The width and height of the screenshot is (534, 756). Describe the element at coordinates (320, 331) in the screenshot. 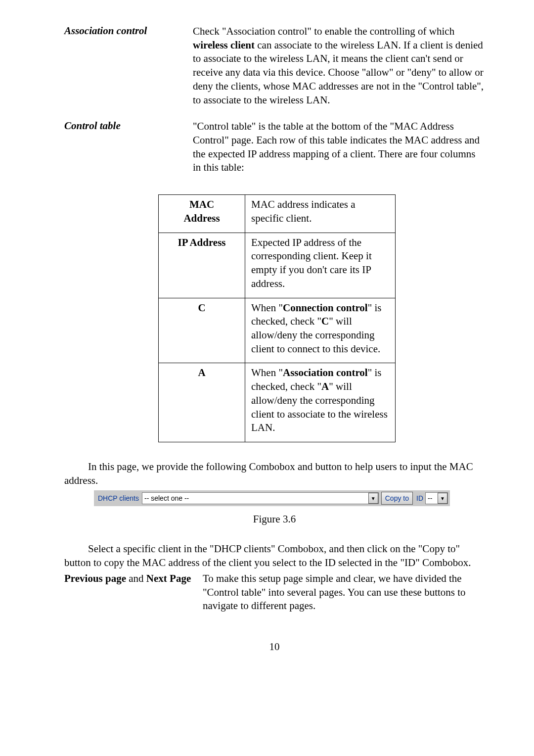

I see `cell-desc: When "Connection control" is checked, ch…` at that location.